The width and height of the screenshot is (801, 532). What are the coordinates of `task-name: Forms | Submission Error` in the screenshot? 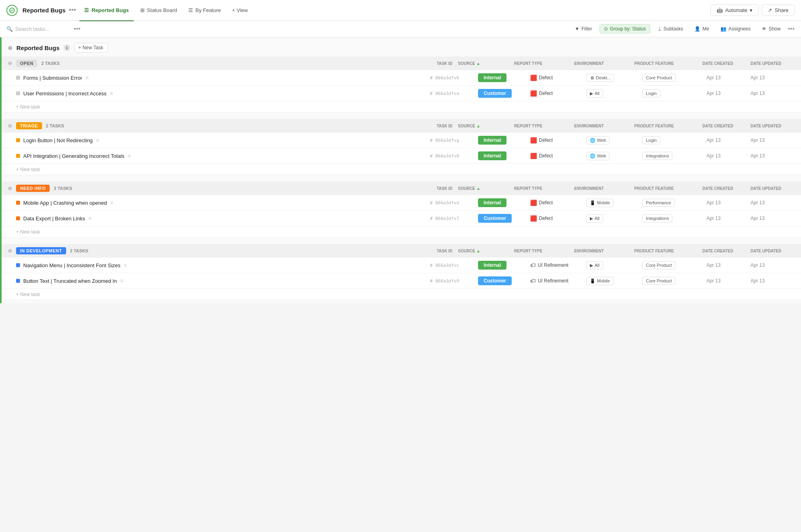 It's located at (53, 78).